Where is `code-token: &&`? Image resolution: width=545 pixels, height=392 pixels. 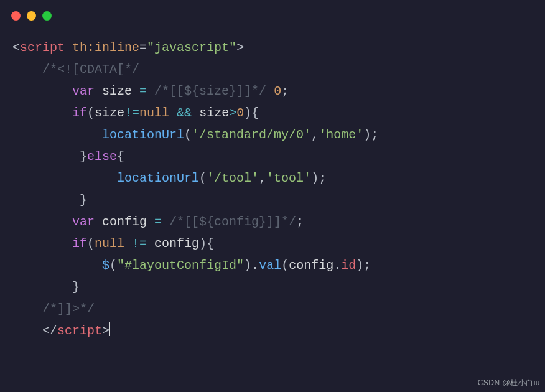
code-token: && is located at coordinates (184, 113).